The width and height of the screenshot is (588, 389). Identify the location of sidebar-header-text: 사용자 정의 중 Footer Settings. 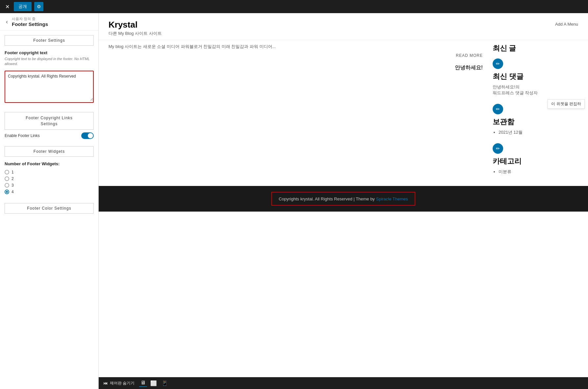
(30, 22).